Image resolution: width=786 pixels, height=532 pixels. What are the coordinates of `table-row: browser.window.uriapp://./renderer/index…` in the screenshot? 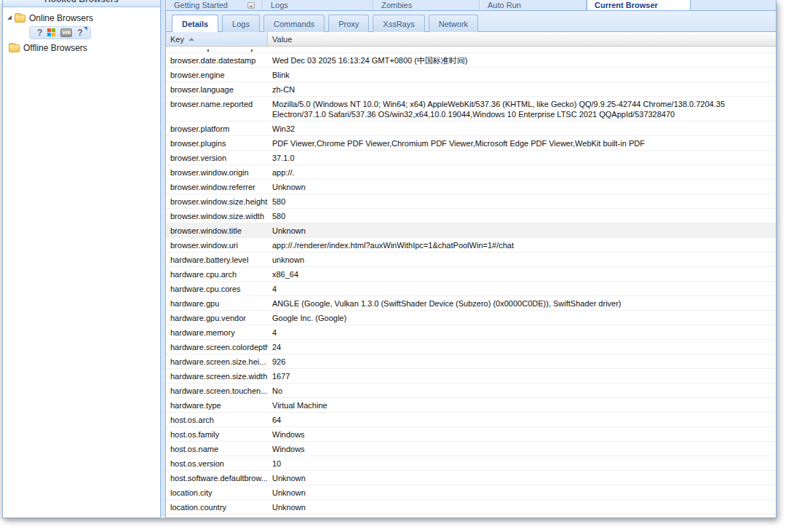 It's located at (471, 245).